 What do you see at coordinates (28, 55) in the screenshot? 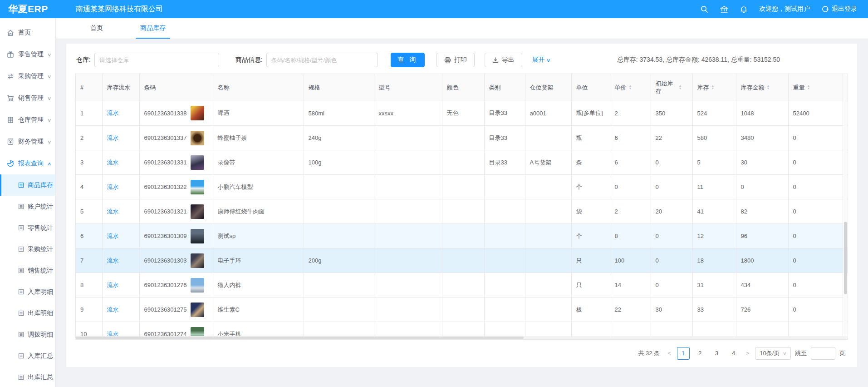
I see `sidebar-item-retail: 零售管理 ∨` at bounding box center [28, 55].